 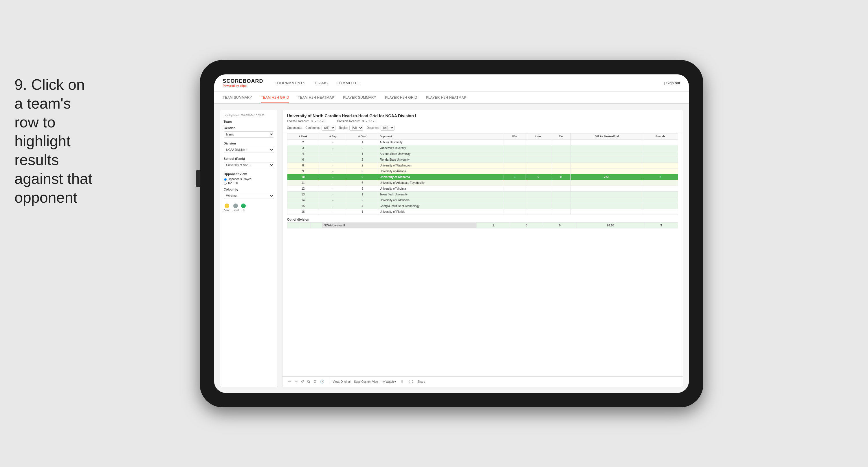 I want to click on share-button: Share, so click(x=421, y=382).